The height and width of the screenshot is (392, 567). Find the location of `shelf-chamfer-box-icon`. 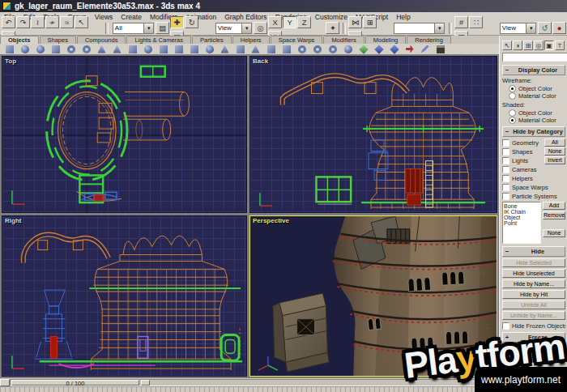

shelf-chamfer-box-icon is located at coordinates (164, 49).